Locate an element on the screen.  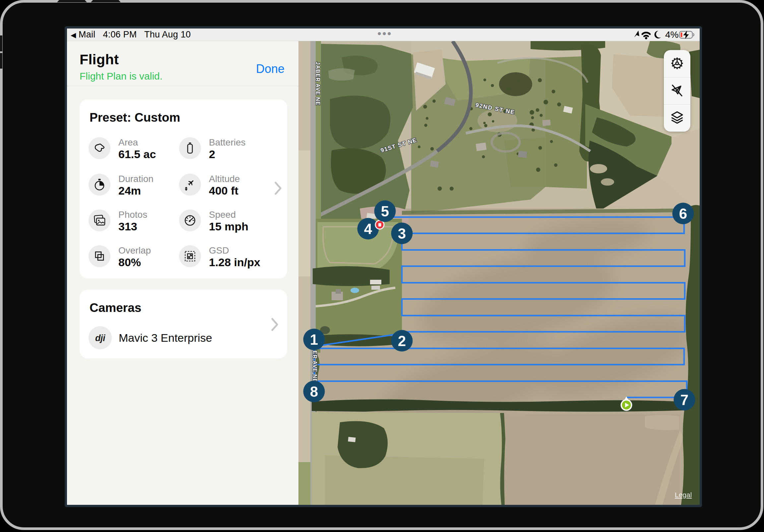
svg-text: 4 is located at coordinates (368, 229).